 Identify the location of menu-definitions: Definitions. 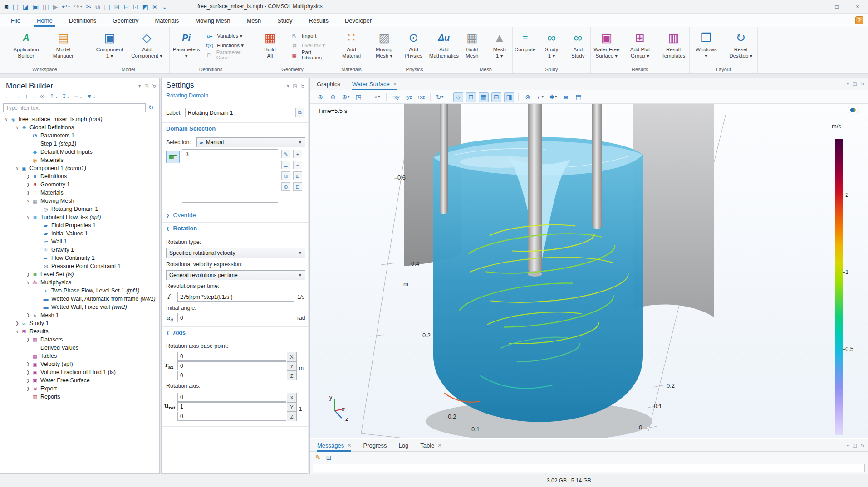
(83, 21).